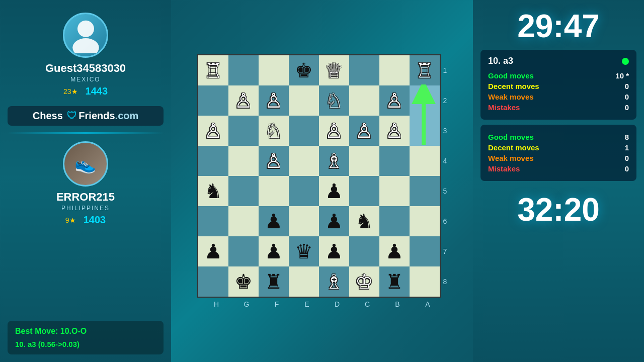 The height and width of the screenshot is (362, 644). I want to click on file-b: B, so click(397, 304).